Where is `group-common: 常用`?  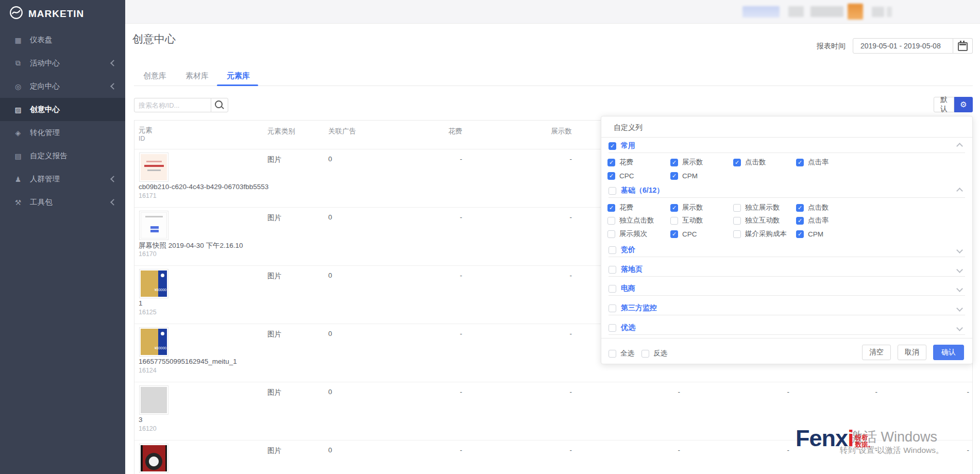 group-common: 常用 is located at coordinates (787, 146).